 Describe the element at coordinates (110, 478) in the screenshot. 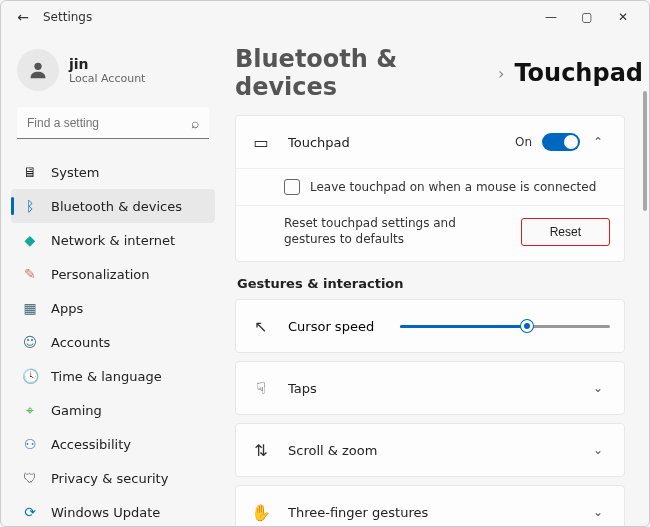

I see `nav-label: Privacy & security` at that location.